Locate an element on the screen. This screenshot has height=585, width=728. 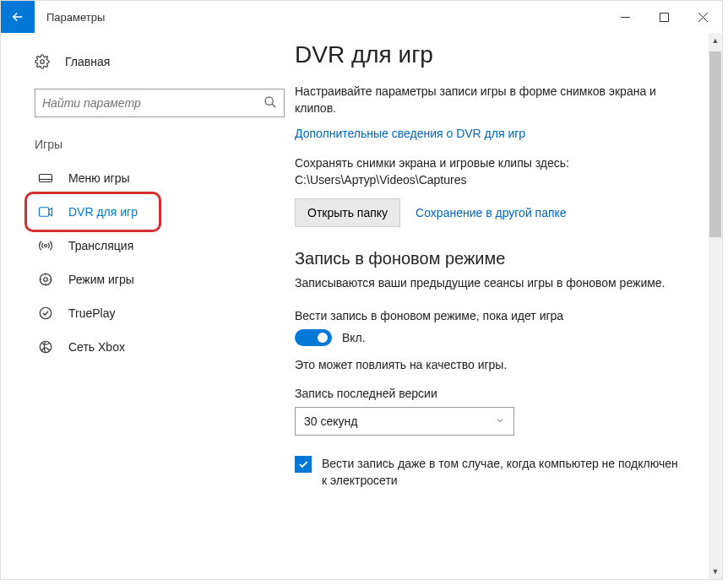
titlebar: Параметры is located at coordinates (361, 17).